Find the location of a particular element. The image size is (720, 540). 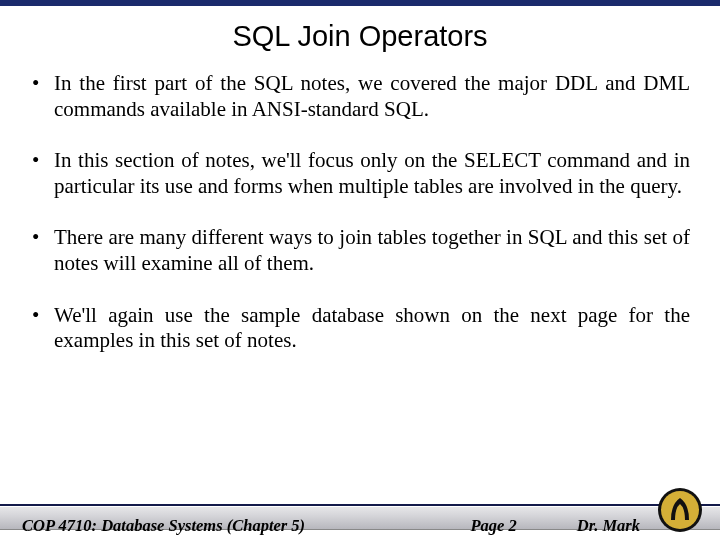

slide-footer: COP 4710: Database Systems (Chapter 5) P… is located at coordinates (360, 517).